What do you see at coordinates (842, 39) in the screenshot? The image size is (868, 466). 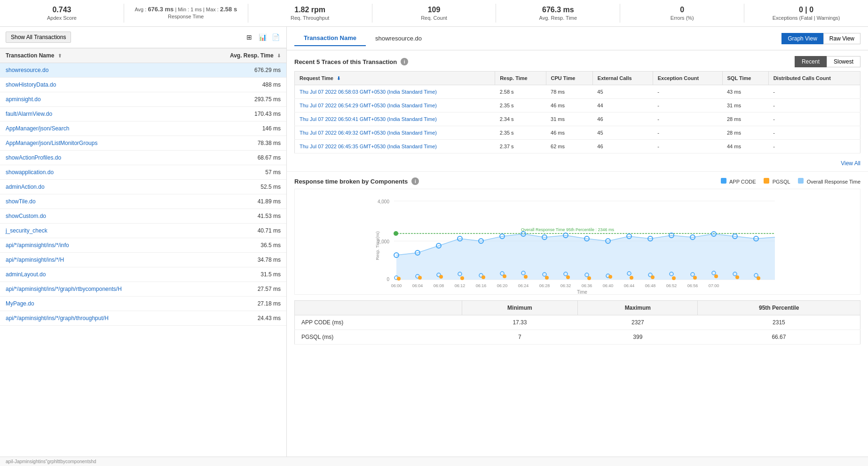 I see `raw-view-button: Raw View` at bounding box center [842, 39].